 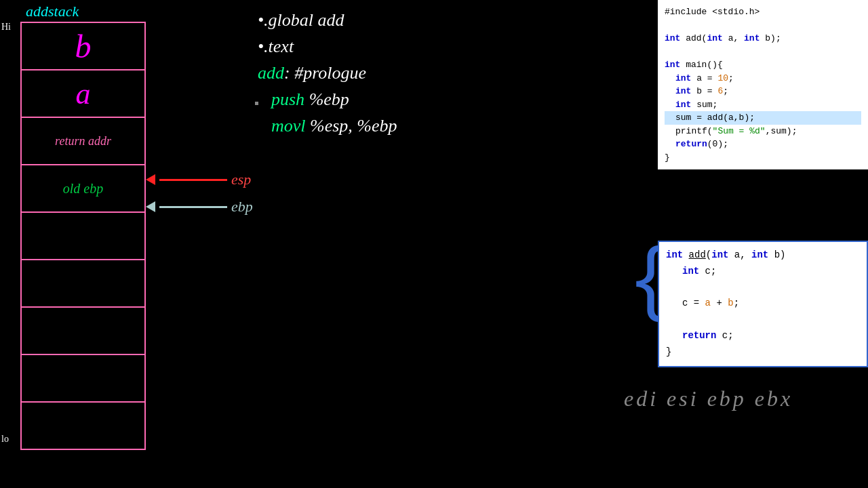 What do you see at coordinates (271, 73) in the screenshot?
I see `asm-add-kw: add` at bounding box center [271, 73].